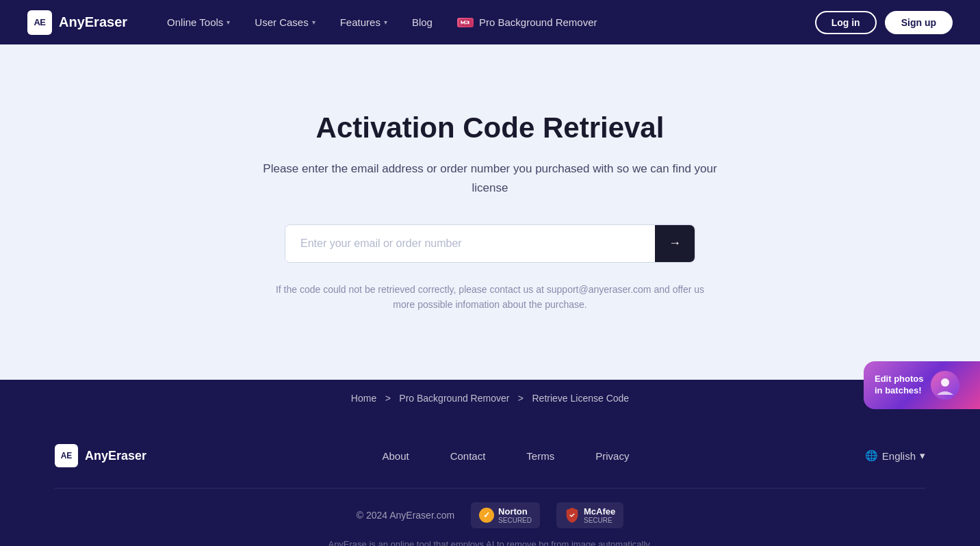 Image resolution: width=980 pixels, height=546 pixels. I want to click on norton-checkmark: ✓, so click(487, 515).